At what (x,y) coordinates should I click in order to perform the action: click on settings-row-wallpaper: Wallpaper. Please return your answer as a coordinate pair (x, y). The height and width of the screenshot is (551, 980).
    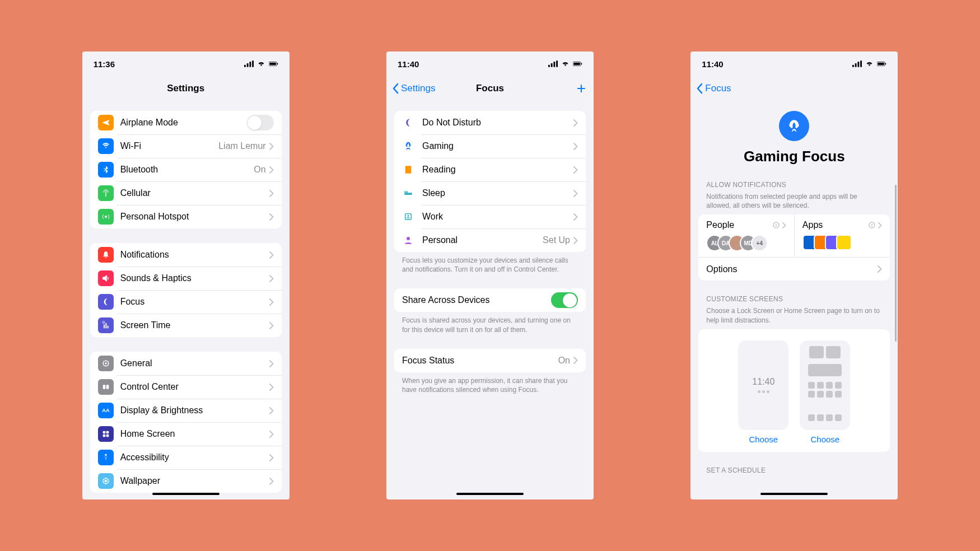
    Looking at the image, I should click on (186, 481).